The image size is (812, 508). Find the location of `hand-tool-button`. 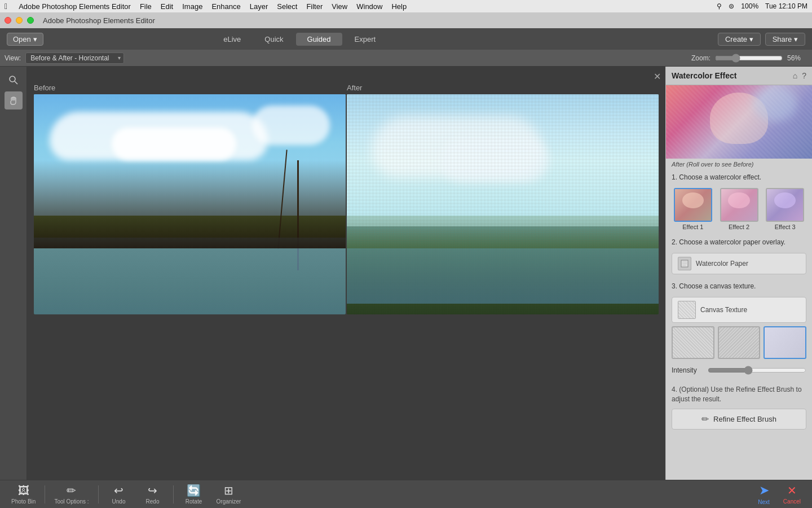

hand-tool-button is located at coordinates (14, 100).